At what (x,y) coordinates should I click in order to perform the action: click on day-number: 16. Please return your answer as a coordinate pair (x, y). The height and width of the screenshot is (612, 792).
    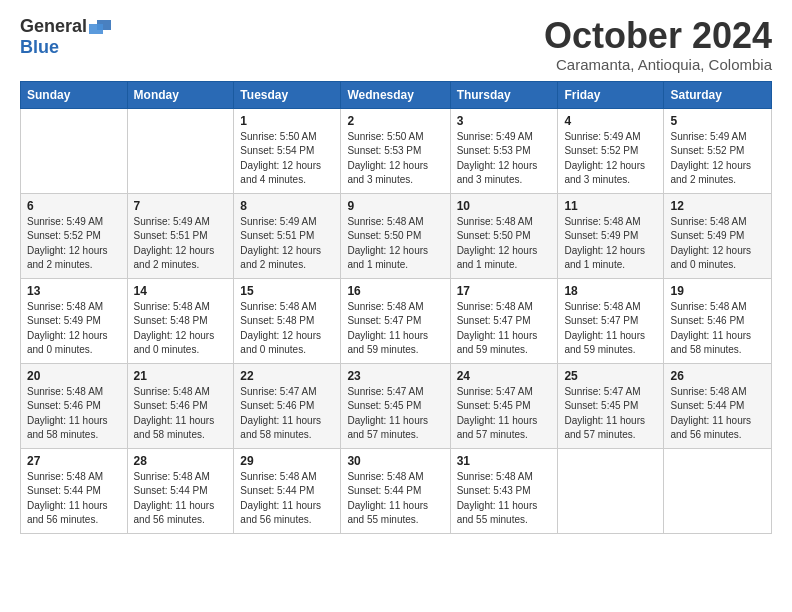
    Looking at the image, I should click on (395, 291).